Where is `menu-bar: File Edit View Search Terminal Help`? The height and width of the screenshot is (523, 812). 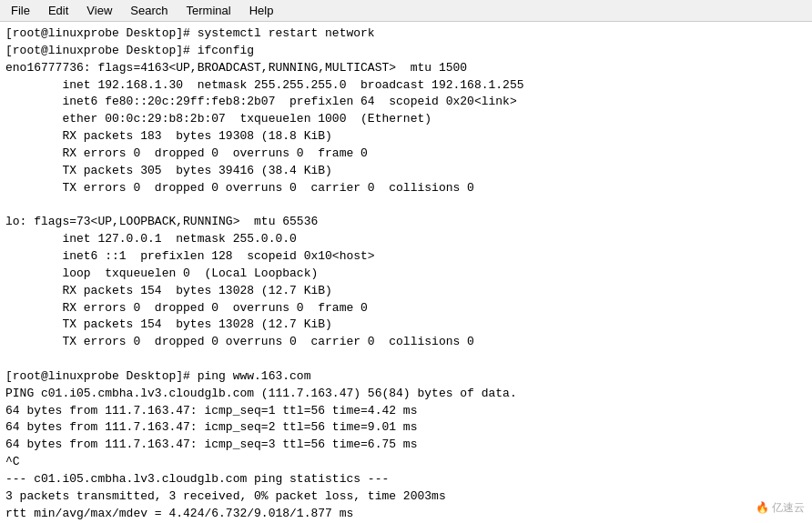 menu-bar: File Edit View Search Terminal Help is located at coordinates (406, 11).